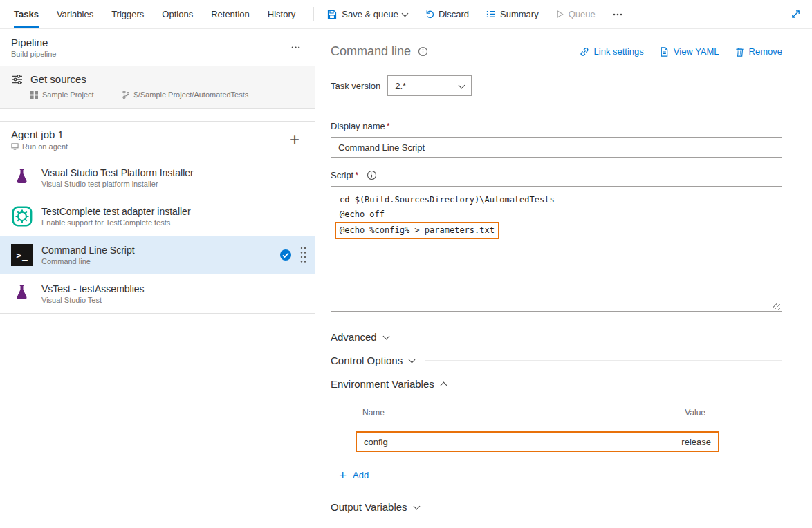  I want to click on agent-job-header: Agent job 1 Run on agent +, so click(158, 140).